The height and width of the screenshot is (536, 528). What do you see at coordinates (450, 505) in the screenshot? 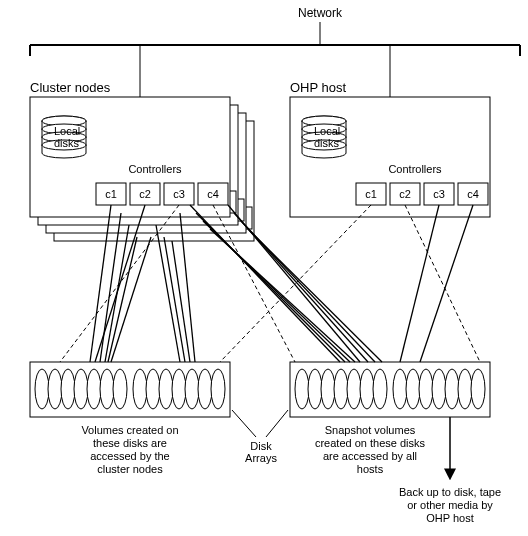
I see `backup-caption: Back up to disk, tape or other media by …` at bounding box center [450, 505].